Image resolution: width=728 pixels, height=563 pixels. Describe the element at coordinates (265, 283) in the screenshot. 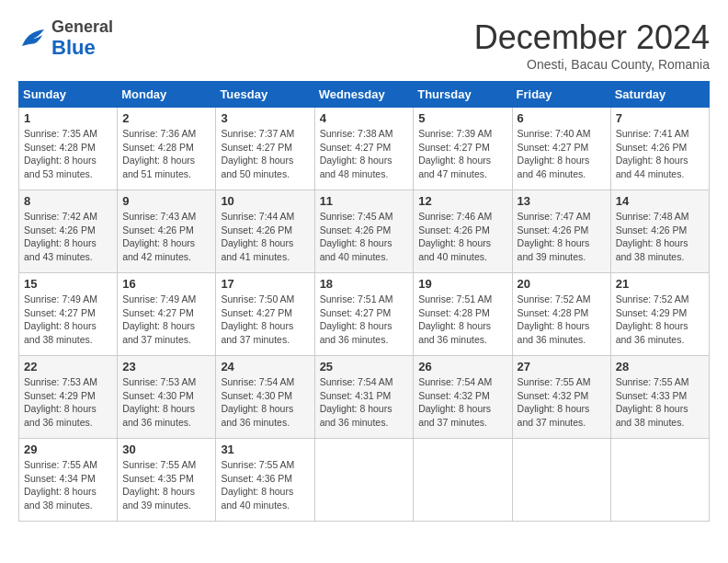

I see `day-number: 17` at that location.